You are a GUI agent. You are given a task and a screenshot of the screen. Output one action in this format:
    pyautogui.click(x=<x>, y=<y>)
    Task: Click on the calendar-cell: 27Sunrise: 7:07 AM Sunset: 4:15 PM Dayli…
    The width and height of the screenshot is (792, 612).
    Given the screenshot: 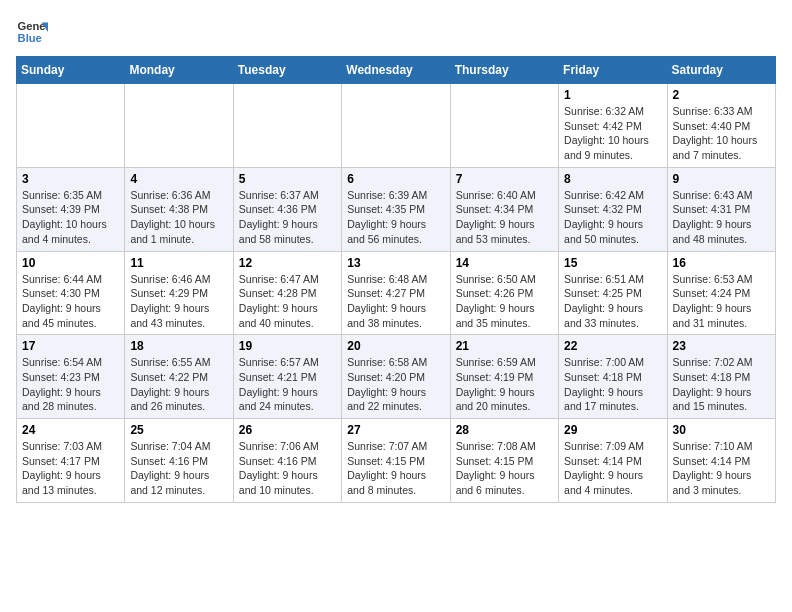 What is the action you would take?
    pyautogui.click(x=396, y=461)
    